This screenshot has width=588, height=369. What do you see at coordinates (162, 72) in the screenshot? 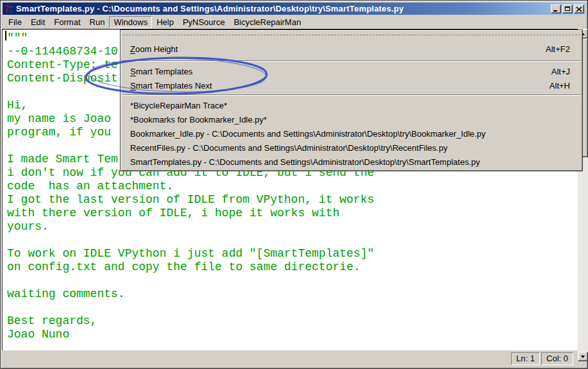
I see `menu-item-label: Smart Templates` at bounding box center [162, 72].